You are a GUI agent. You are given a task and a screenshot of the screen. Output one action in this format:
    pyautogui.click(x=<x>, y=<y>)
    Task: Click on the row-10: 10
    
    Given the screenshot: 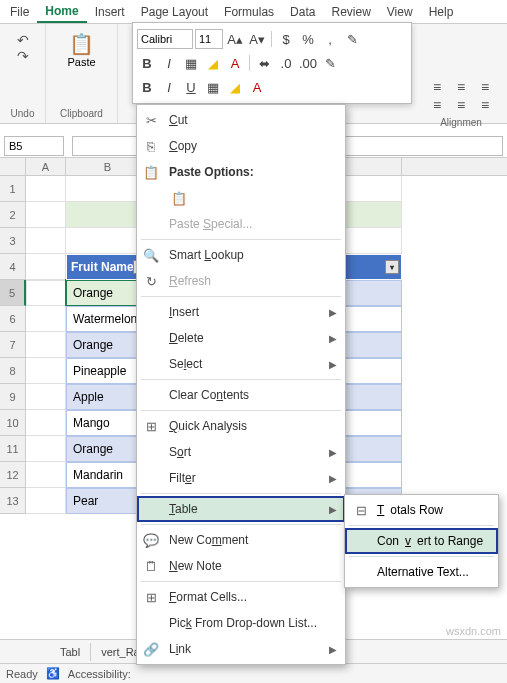 What is the action you would take?
    pyautogui.click(x=13, y=423)
    